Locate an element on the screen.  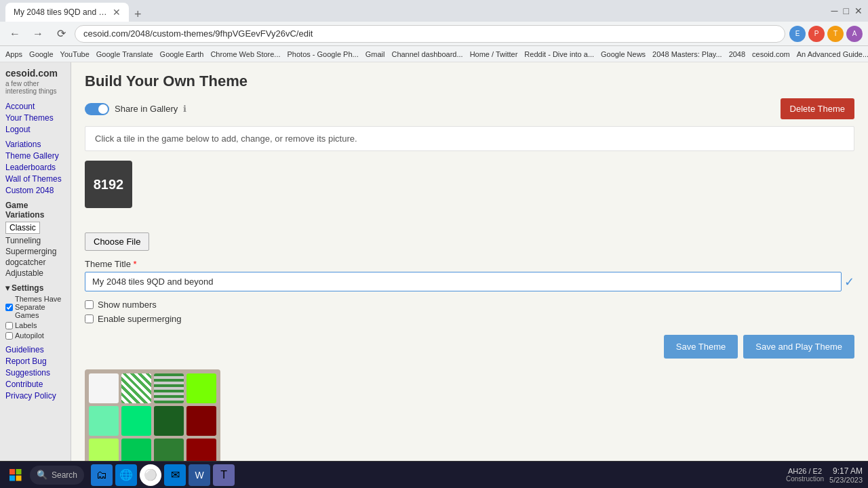
taskbar-app-mail: ✉ is located at coordinates (175, 475).